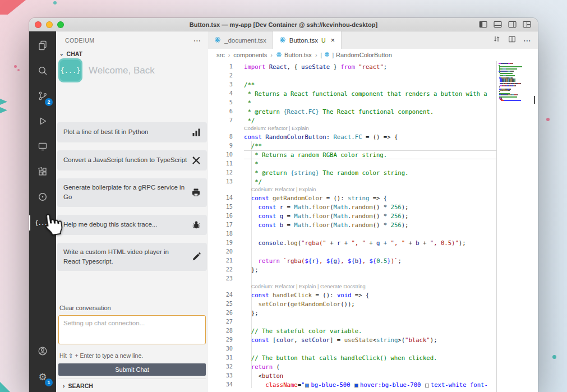  I want to click on code-line: 31 // The button that calls handleClick(…, so click(352, 358).